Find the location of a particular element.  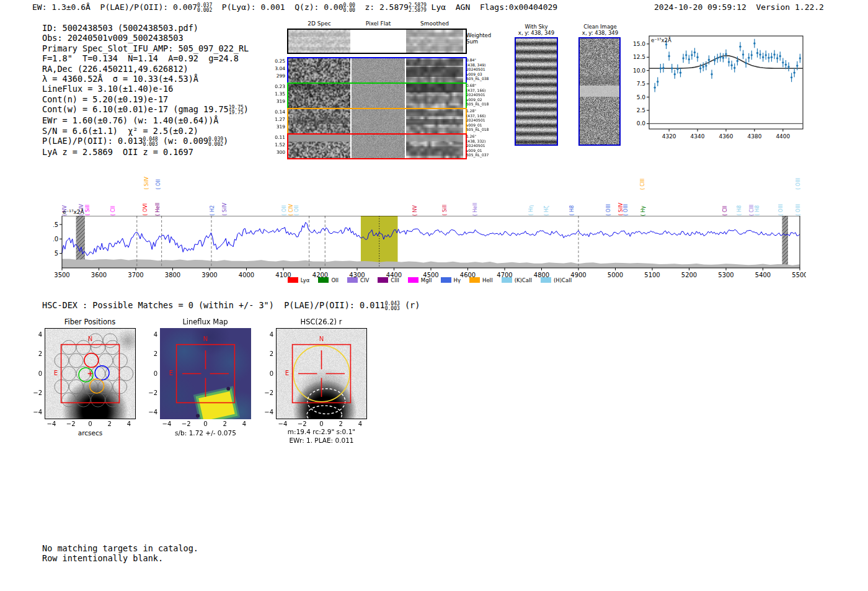

info-line: P(LAE)/P(OII): 0.0130.0480.003 (w: 0.009… is located at coordinates (166, 141).